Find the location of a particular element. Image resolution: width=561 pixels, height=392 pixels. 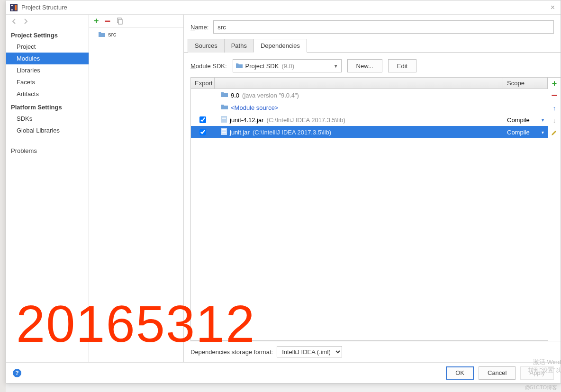

background-window-fragment is located at coordinates (280, 388).